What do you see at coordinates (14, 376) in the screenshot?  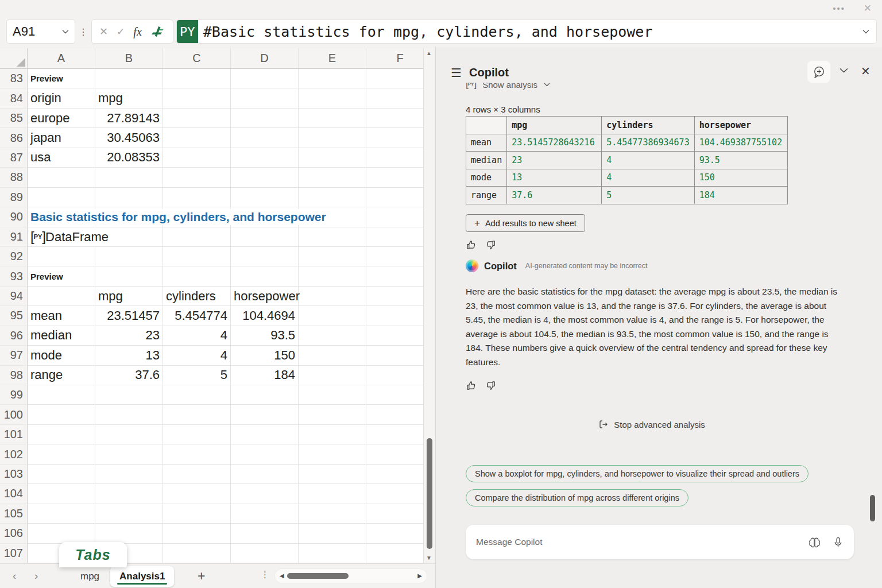 I see `row-header-98: 98` at bounding box center [14, 376].